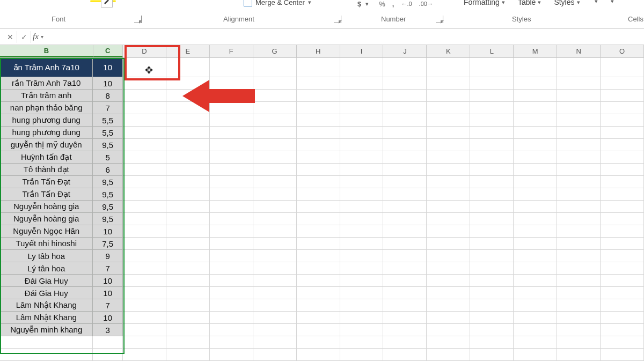 The width and height of the screenshot is (644, 362). What do you see at coordinates (393, 5) in the screenshot?
I see `comma-button: ,` at bounding box center [393, 5].